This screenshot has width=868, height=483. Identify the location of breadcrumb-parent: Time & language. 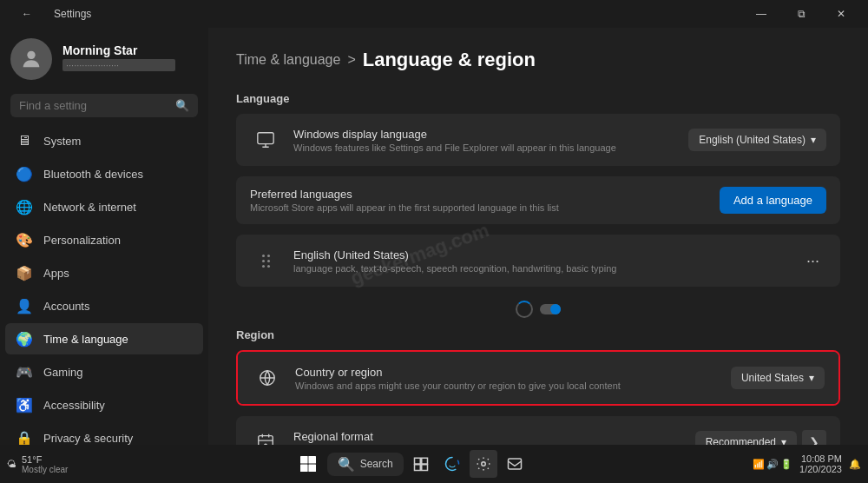
(288, 60).